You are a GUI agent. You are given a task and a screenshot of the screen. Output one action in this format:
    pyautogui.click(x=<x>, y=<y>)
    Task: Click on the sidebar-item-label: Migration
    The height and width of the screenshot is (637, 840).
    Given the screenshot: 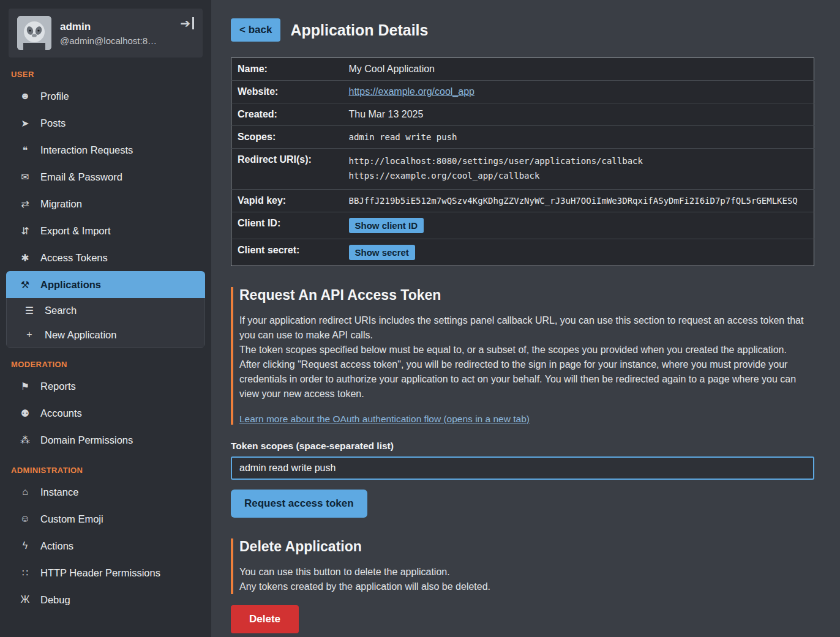 What is the action you would take?
    pyautogui.click(x=61, y=204)
    